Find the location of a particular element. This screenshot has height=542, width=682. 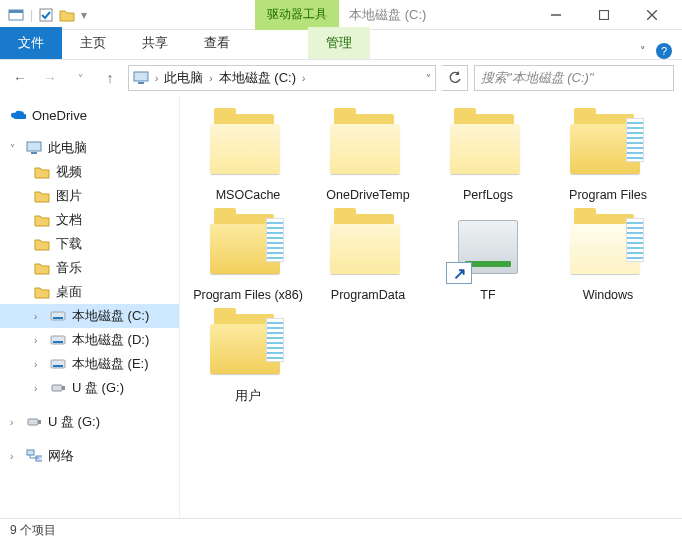

tree-label: 下载 is located at coordinates (69, 244).